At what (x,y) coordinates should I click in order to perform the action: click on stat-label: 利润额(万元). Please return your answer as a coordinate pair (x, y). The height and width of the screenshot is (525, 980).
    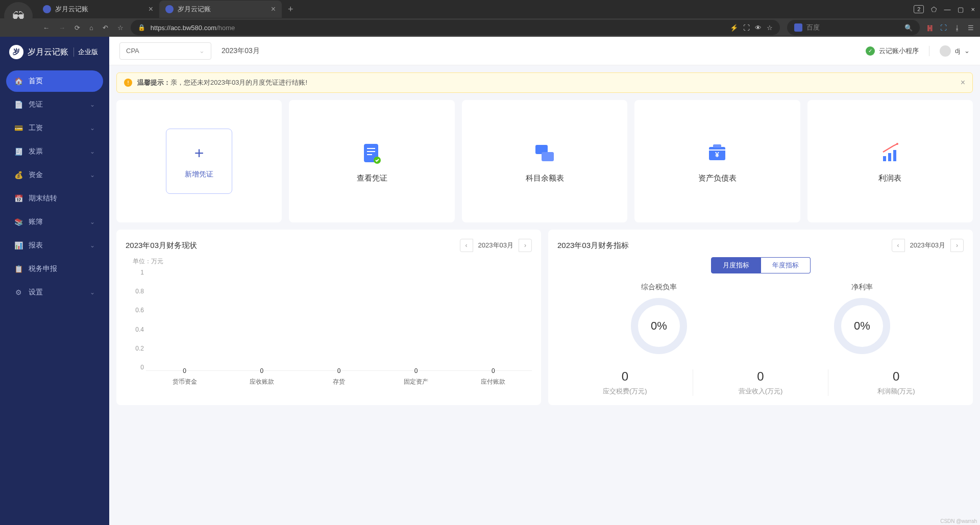
    Looking at the image, I should click on (896, 391).